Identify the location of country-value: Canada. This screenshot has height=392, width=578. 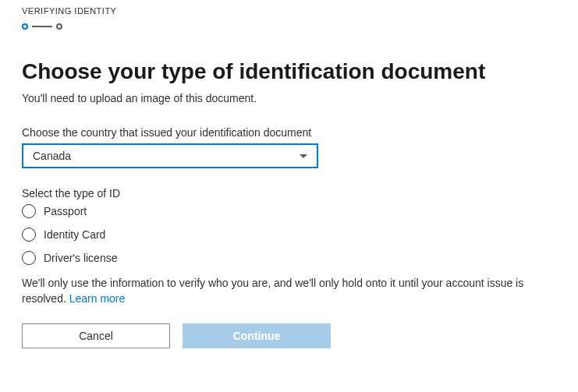
(51, 156).